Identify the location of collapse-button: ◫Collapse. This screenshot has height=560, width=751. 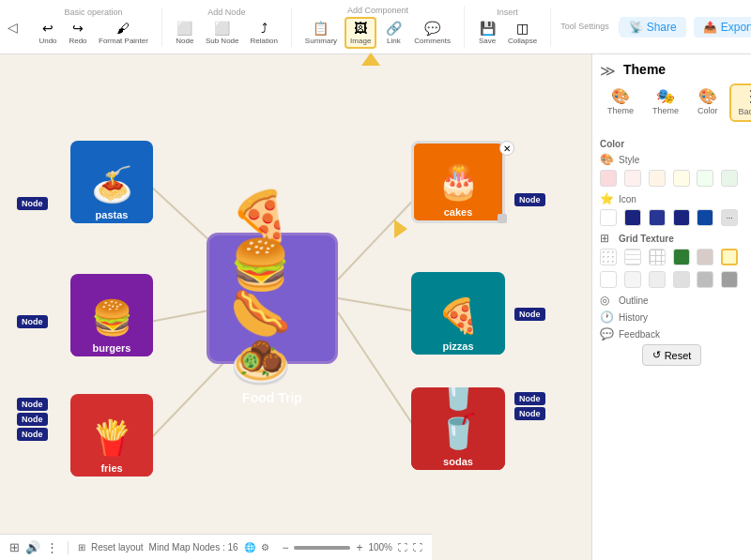
(522, 33).